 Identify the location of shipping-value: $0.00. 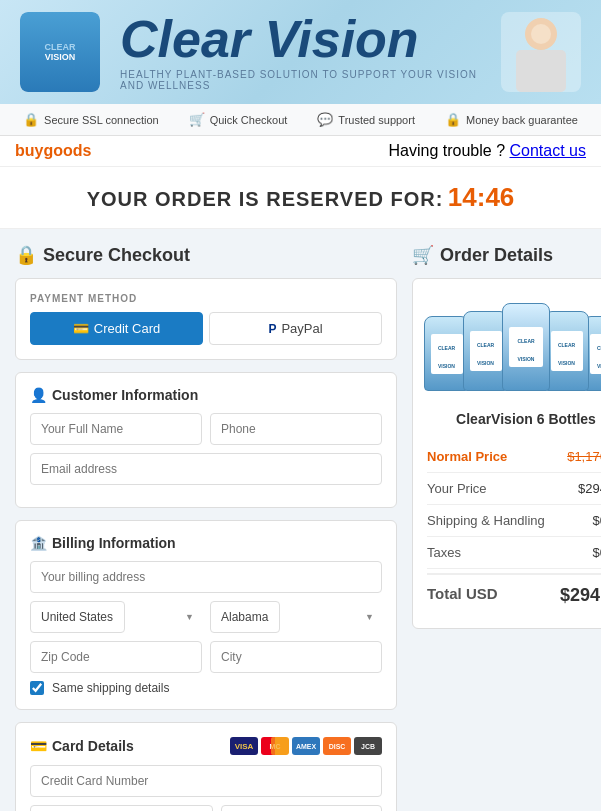
(596, 520).